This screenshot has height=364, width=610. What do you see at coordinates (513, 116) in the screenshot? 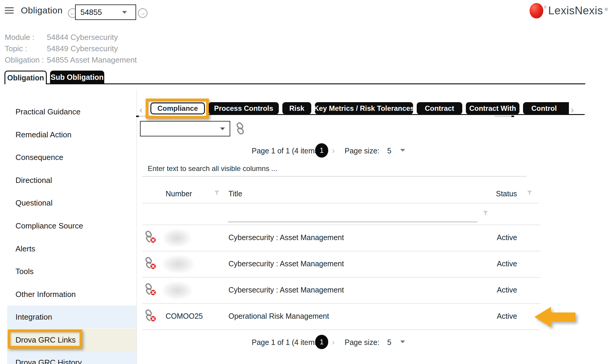
I see `tab-scrollbar-thumb-right` at bounding box center [513, 116].